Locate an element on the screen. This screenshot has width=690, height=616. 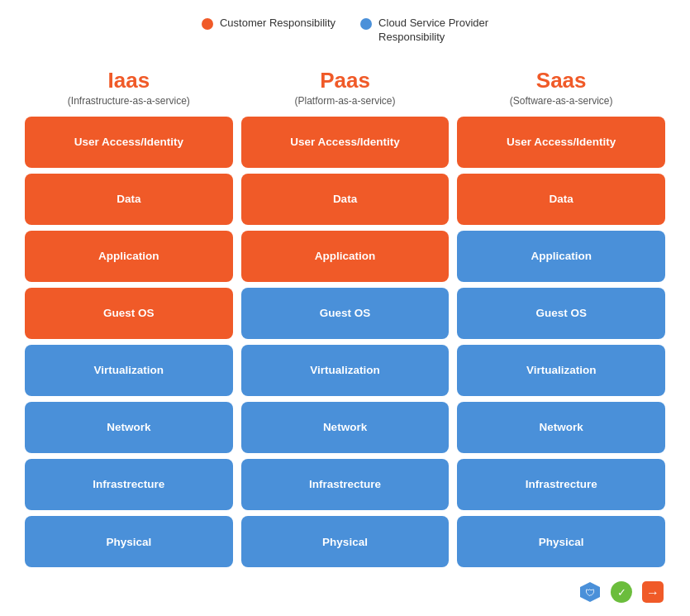
col-subtitle-paas: (Platform-as-a-service) is located at coordinates (345, 101).